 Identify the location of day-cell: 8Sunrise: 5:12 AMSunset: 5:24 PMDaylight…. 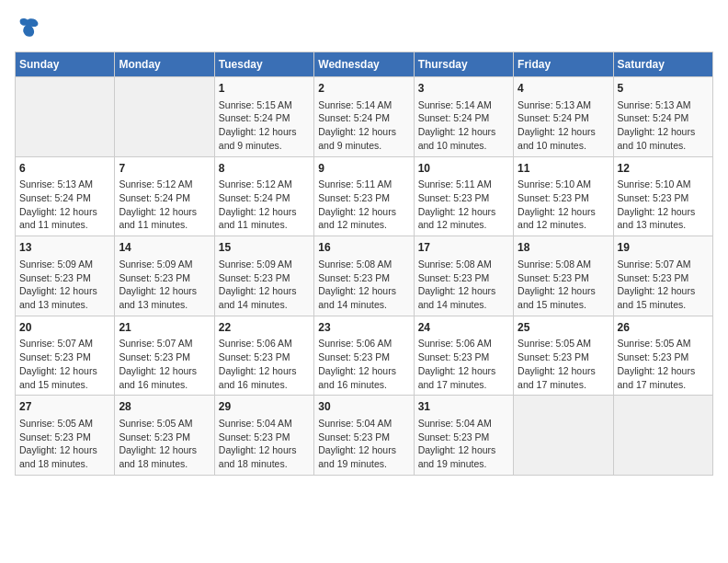
(264, 197).